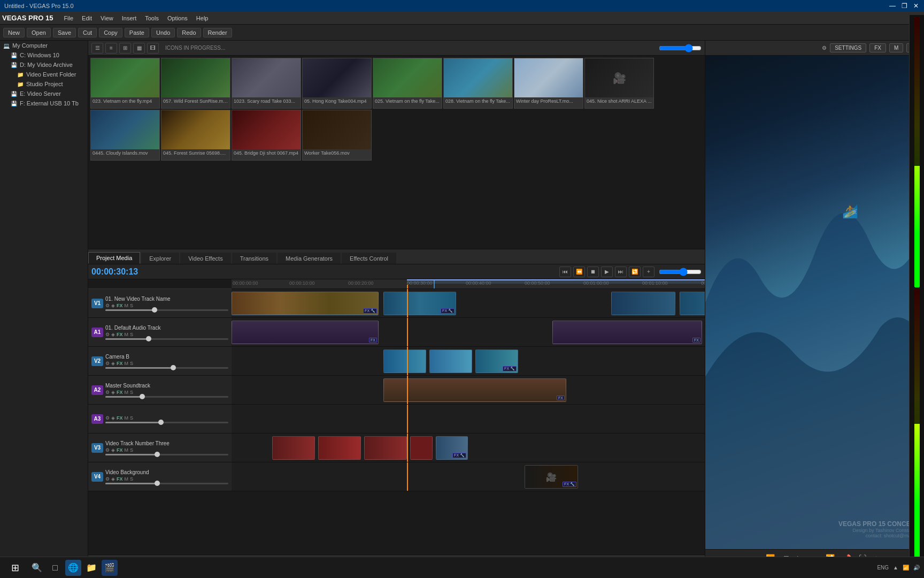 This screenshot has width=924, height=578. What do you see at coordinates (305, 332) in the screenshot?
I see `clip-a1-1: for(let i=0;i<90;i++){document.currentSc…` at bounding box center [305, 332].